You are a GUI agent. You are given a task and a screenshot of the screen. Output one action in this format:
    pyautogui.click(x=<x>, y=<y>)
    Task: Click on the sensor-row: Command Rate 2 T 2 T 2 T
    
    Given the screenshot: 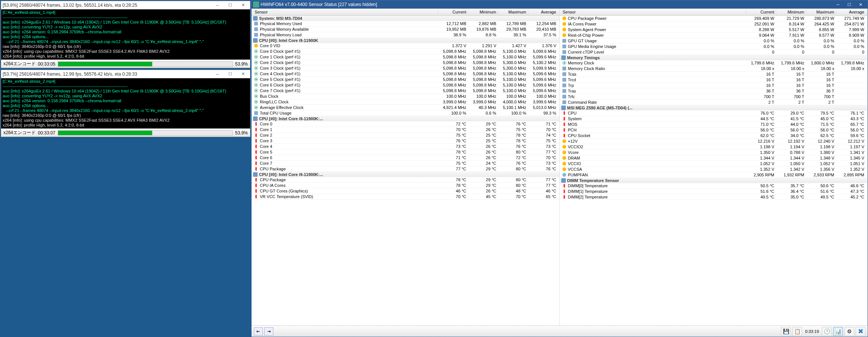 What is the action you would take?
    pyautogui.click(x=714, y=103)
    